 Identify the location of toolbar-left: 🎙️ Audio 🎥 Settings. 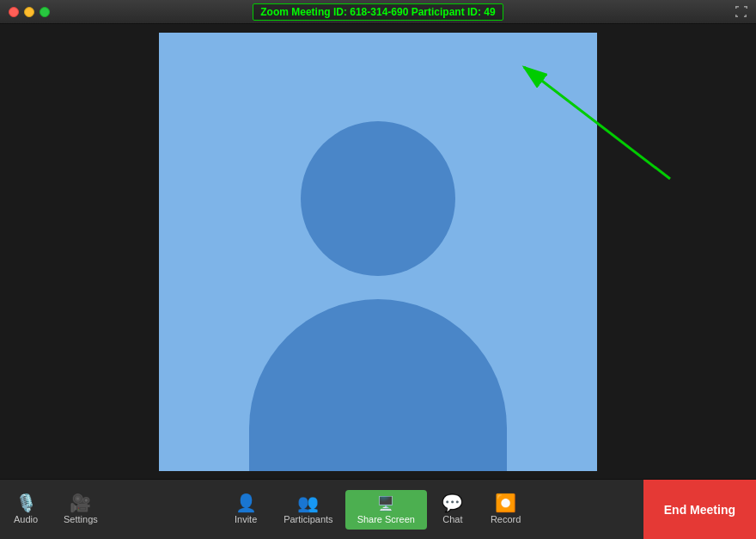
(55, 509).